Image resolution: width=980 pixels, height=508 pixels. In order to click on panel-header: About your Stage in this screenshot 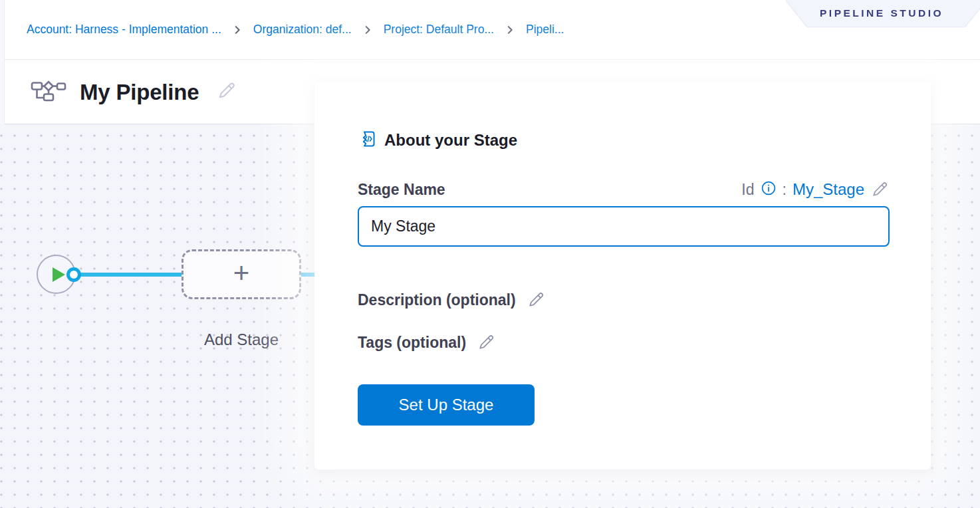, I will do `click(437, 140)`.